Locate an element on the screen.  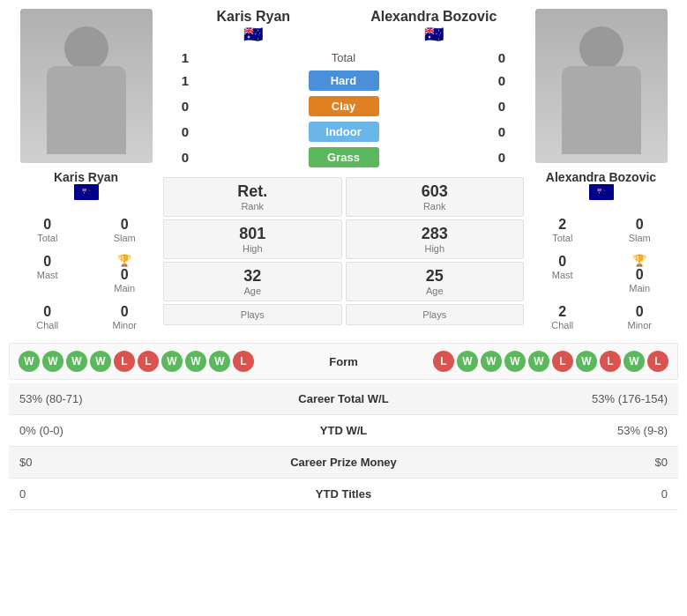
p2-high-box: 283 High is located at coordinates (436, 240).